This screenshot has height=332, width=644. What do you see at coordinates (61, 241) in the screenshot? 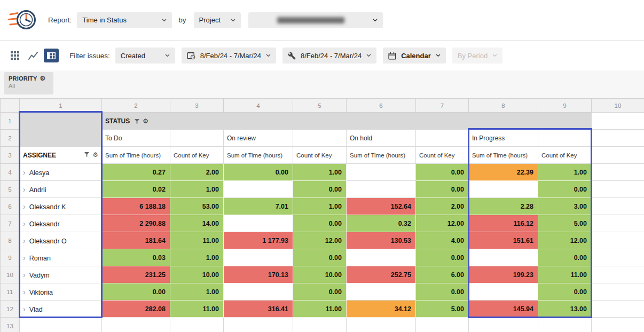
I see `assignee-member: ›Oleksandr O` at bounding box center [61, 241].